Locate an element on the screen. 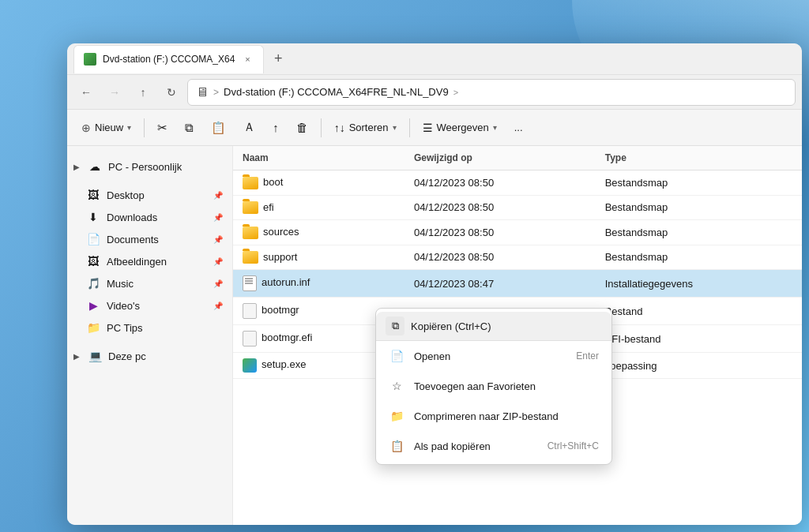 The height and width of the screenshot is (532, 809). file-name: support is located at coordinates (280, 257).